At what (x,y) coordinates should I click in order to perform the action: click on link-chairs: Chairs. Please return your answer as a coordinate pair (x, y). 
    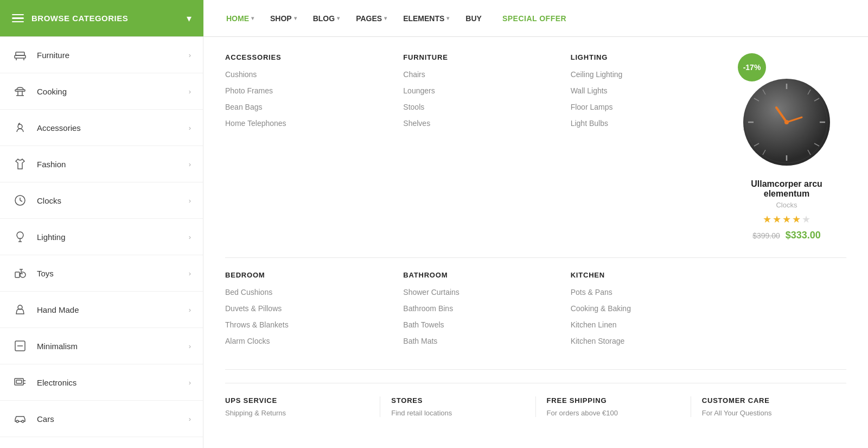
    Looking at the image, I should click on (476, 74).